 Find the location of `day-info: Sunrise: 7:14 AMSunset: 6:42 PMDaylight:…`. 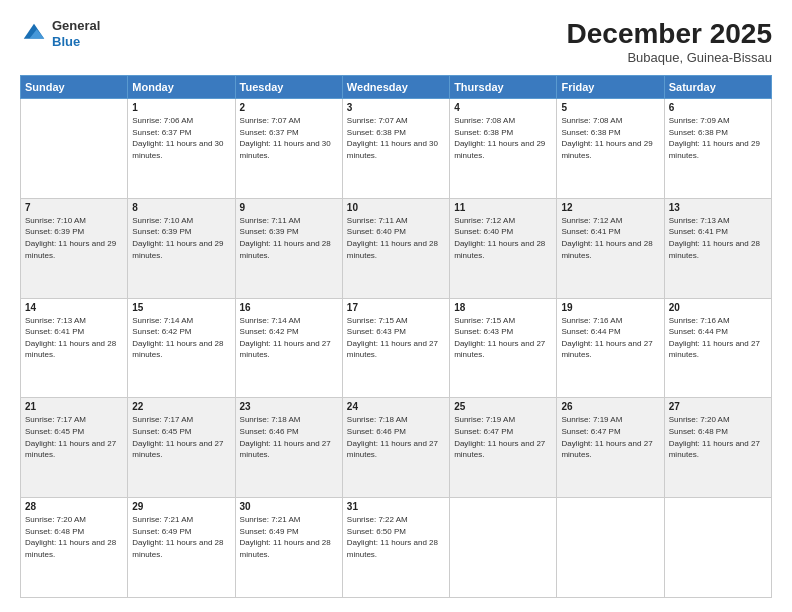

day-info: Sunrise: 7:14 AMSunset: 6:42 PMDaylight:… is located at coordinates (181, 338).